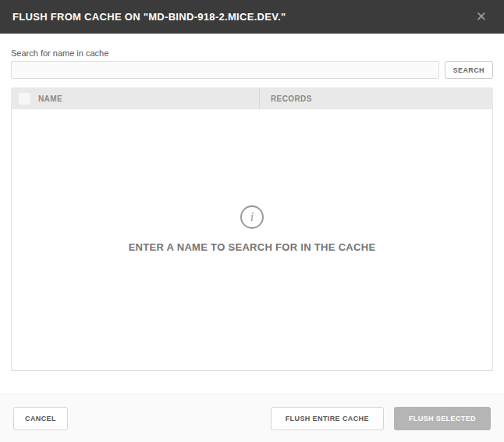  Describe the element at coordinates (253, 247) in the screenshot. I see `empty-state-message: ENTER A NAME TO SEARCH FOR IN THE CACHE` at that location.